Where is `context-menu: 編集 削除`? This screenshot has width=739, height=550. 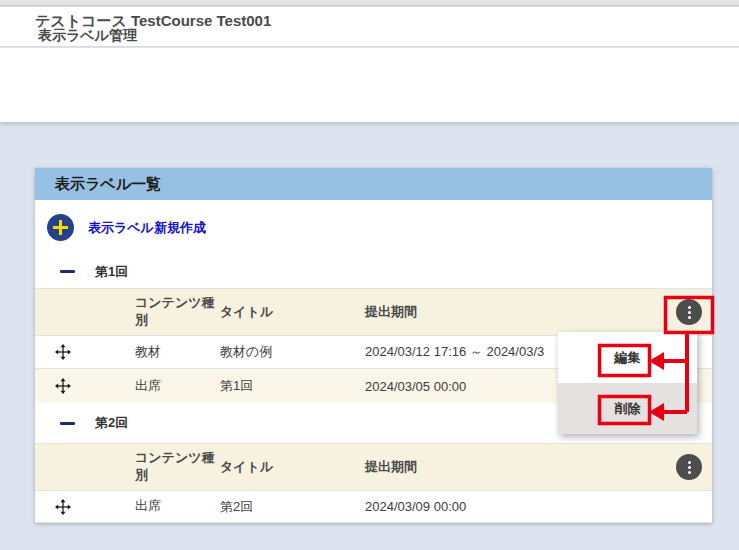
context-menu: 編集 削除 is located at coordinates (628, 383).